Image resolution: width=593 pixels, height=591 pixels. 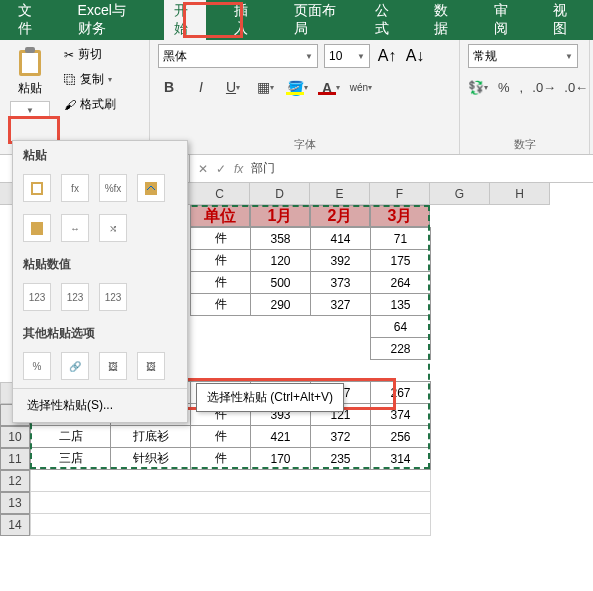 What do you see at coordinates (340, 194) in the screenshot?
I see `col-header-e: E` at bounding box center [340, 194].